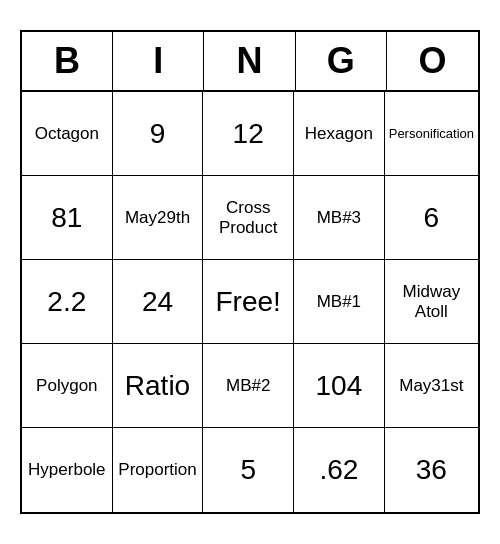 This screenshot has width=500, height=544. What do you see at coordinates (158, 302) in the screenshot?
I see `bingo-cell: 24` at bounding box center [158, 302].